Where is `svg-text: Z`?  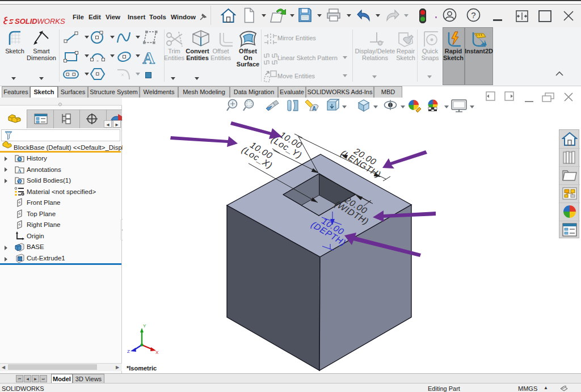
svg-text: Z is located at coordinates (128, 352).